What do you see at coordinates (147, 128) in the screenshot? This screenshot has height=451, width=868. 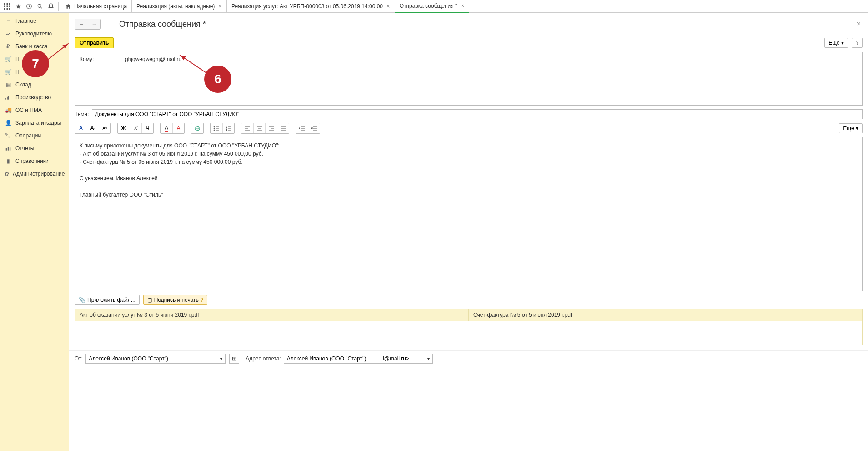 I see `underline-button: Ч` at bounding box center [147, 128].